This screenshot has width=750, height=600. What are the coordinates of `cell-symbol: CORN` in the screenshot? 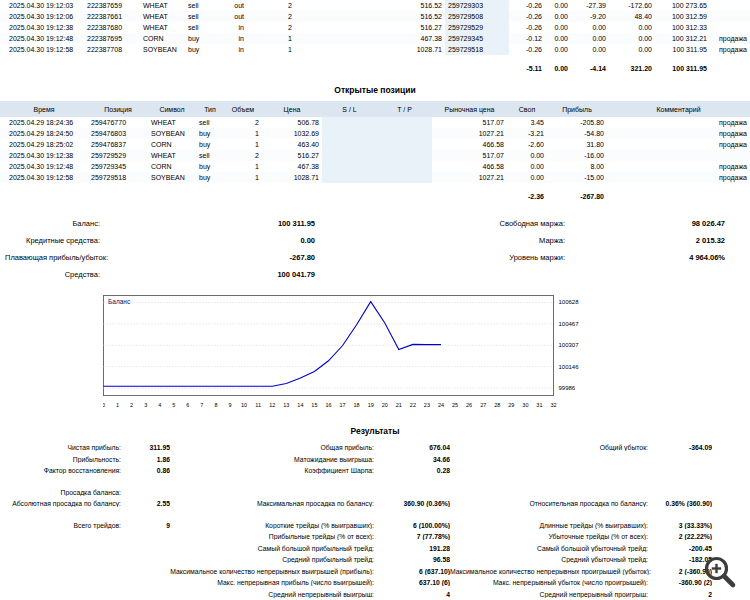 It's located at (162, 38).